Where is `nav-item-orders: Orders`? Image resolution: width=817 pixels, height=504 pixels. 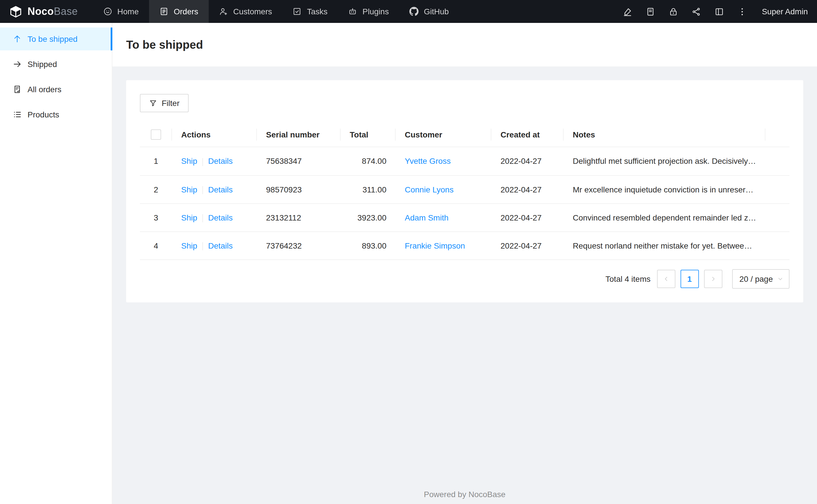
nav-item-orders: Orders is located at coordinates (179, 11).